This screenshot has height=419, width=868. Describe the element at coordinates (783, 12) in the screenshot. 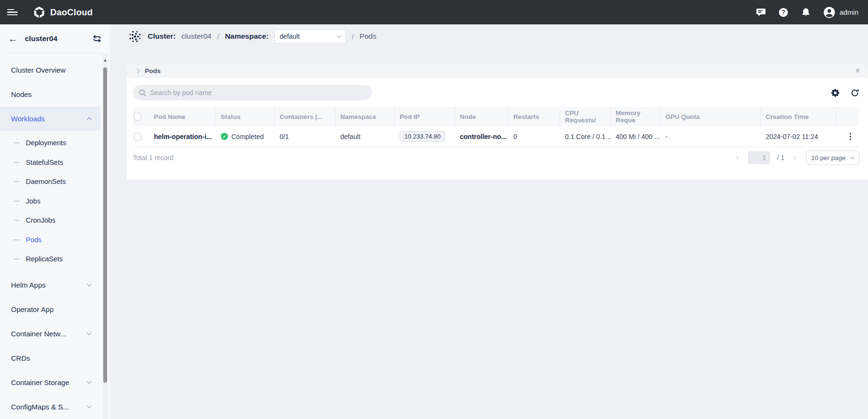

I see `help-icon: ?` at that location.